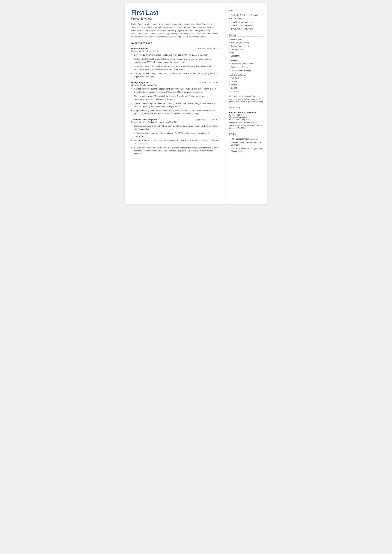  What do you see at coordinates (246, 26) in the screenshot?
I see `contact-item-4: linkedin.com/in/username` at bounding box center [246, 26].